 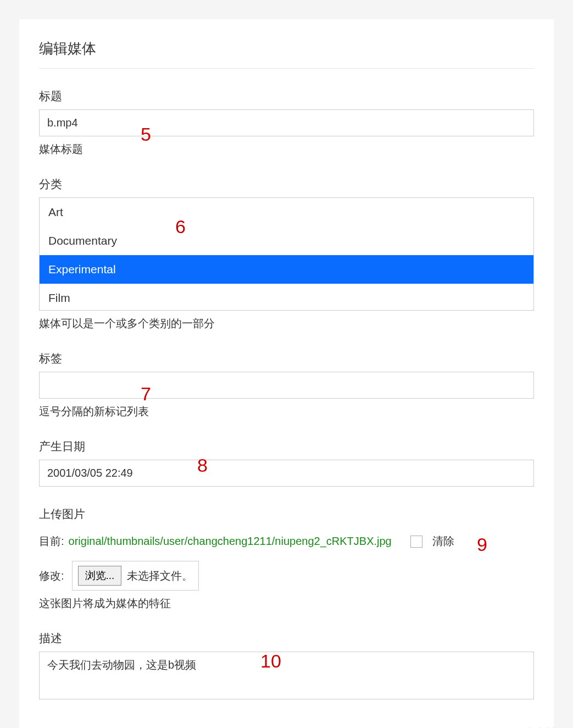 I want to click on description-input, so click(x=287, y=675).